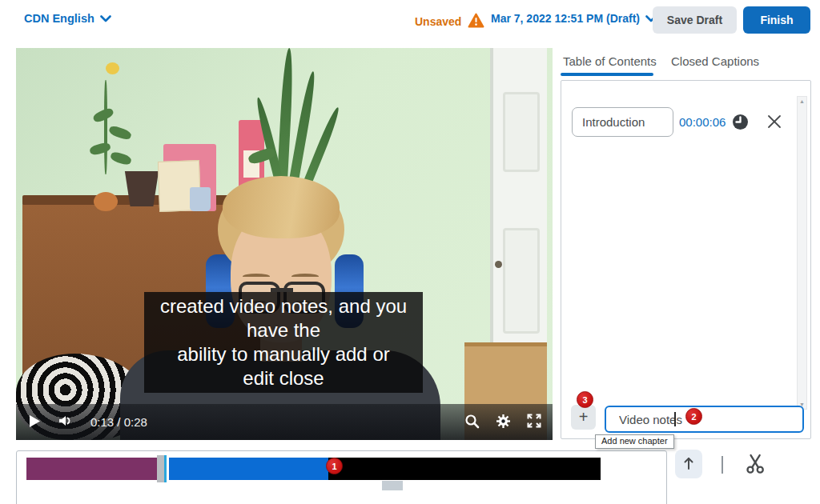 The image size is (820, 504). I want to click on play-icon, so click(35, 422).